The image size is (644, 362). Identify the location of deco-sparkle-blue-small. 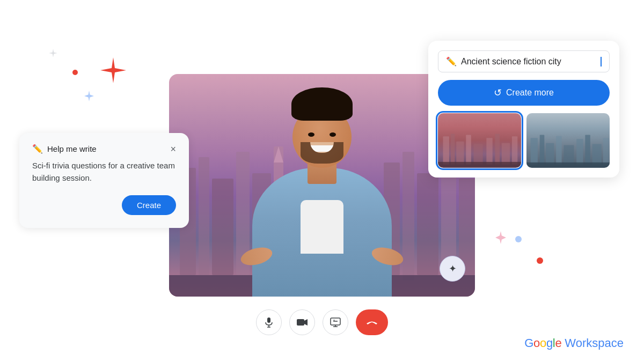
(53, 53).